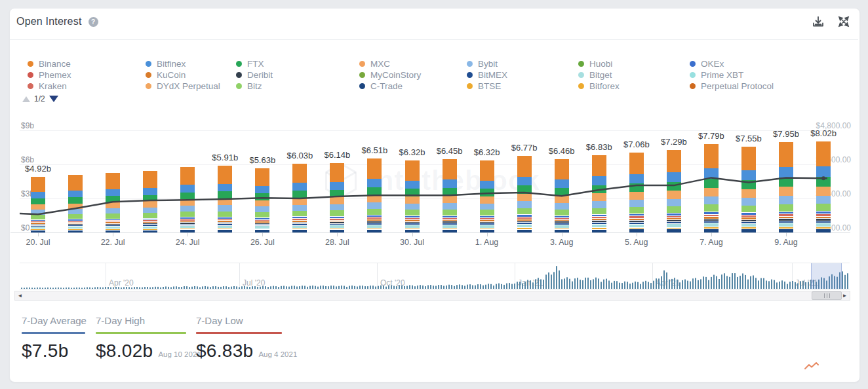 The width and height of the screenshot is (868, 389). What do you see at coordinates (487, 242) in the screenshot?
I see `x-axis-label: 1. Aug` at bounding box center [487, 242].